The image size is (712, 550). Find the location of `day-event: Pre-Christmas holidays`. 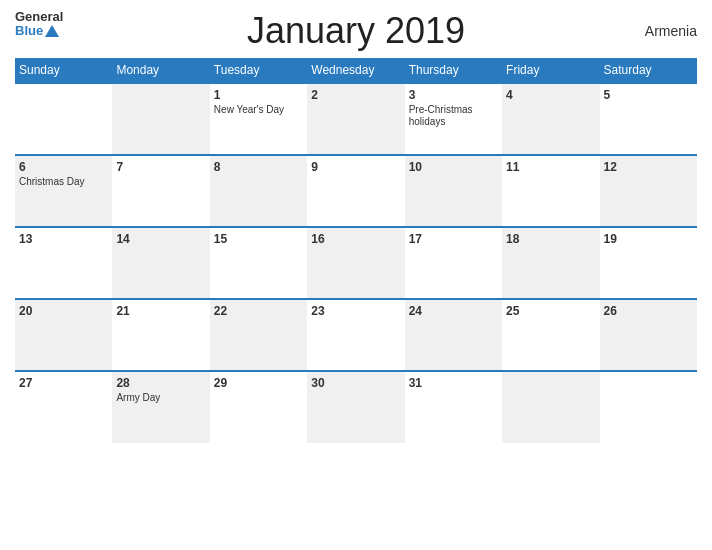

day-event: Pre-Christmas holidays is located at coordinates (454, 116).